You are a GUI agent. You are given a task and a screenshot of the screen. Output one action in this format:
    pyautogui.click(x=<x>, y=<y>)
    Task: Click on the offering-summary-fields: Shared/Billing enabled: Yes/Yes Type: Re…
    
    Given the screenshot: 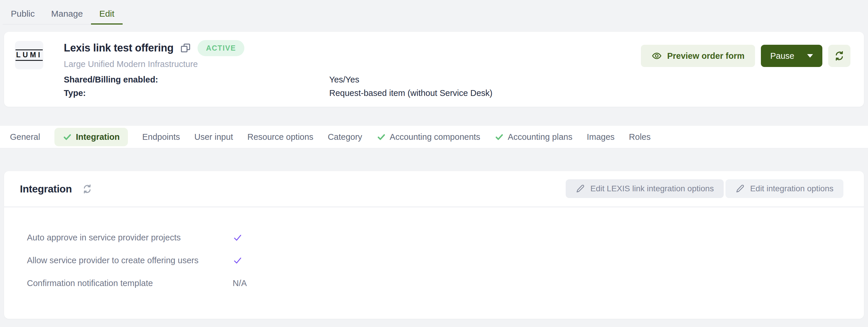 What is the action you would take?
    pyautogui.click(x=278, y=86)
    